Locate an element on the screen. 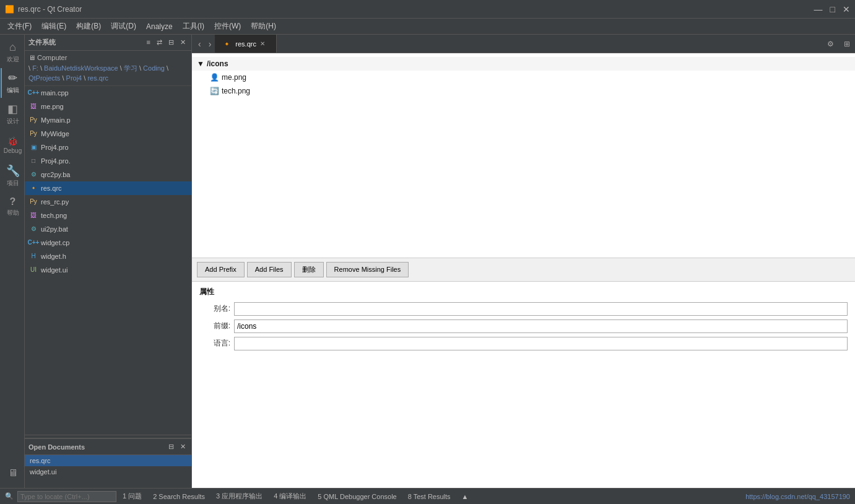  folder-arrow: ▼ is located at coordinates (201, 64).